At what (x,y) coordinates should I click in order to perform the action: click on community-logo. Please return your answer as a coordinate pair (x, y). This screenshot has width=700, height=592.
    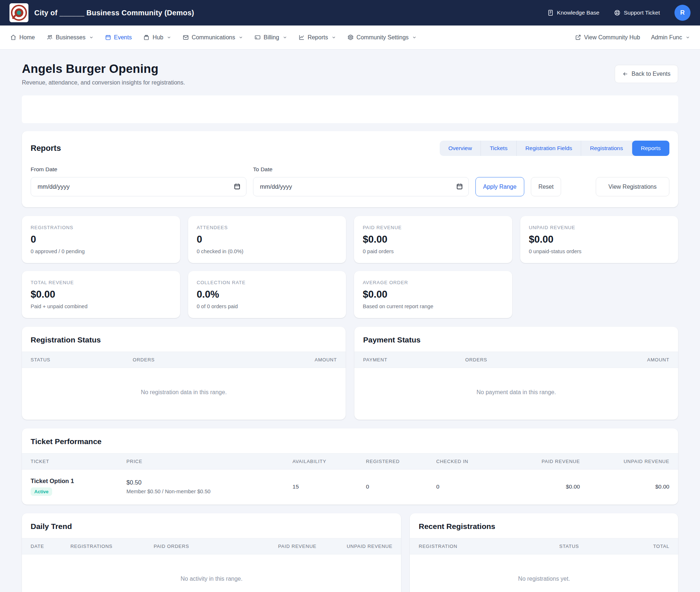
    Looking at the image, I should click on (19, 13).